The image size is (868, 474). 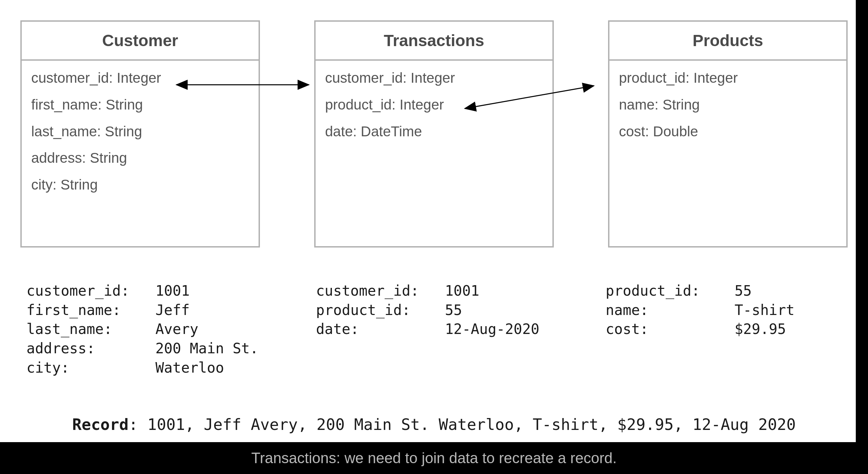 I want to click on table-customer-title: Customer, so click(x=140, y=41).